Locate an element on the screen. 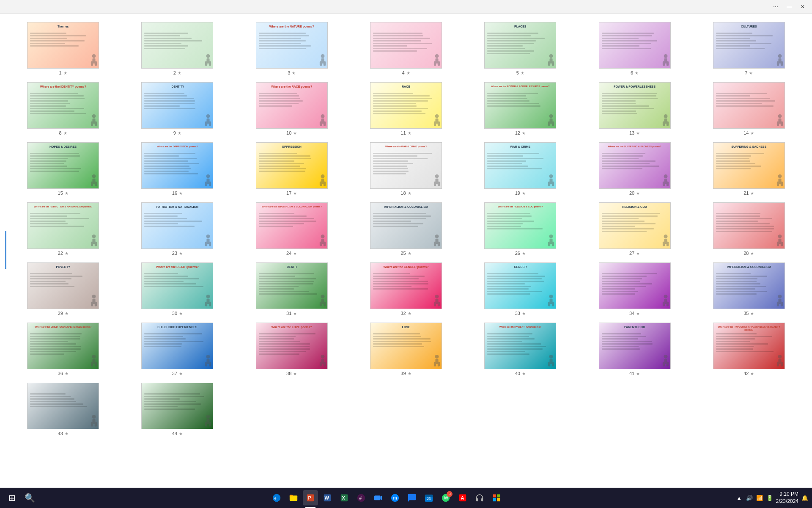  edge-icon: e is located at coordinates (277, 498).